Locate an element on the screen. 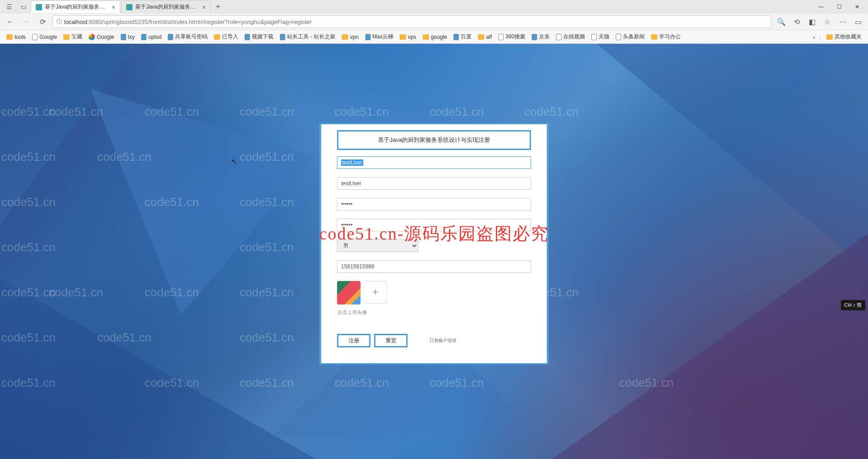  username-input: testUser is located at coordinates (434, 163).